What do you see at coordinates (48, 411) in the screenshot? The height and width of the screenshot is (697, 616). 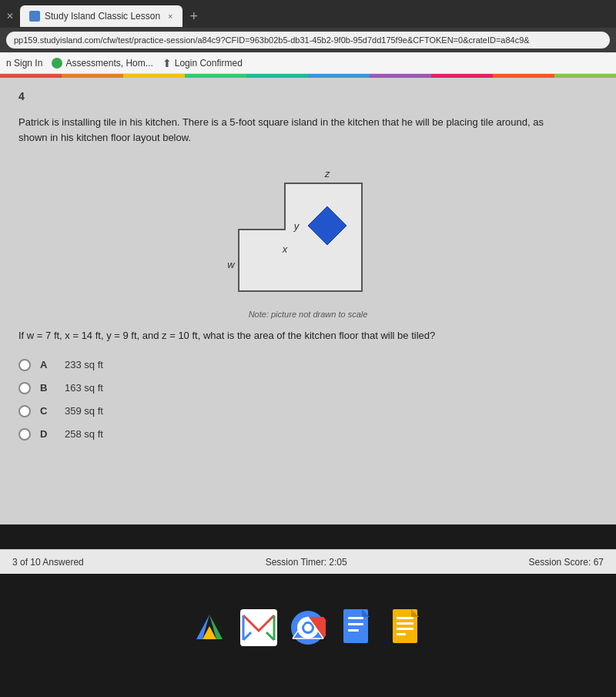 I see `choice-label-c: C` at bounding box center [48, 411].